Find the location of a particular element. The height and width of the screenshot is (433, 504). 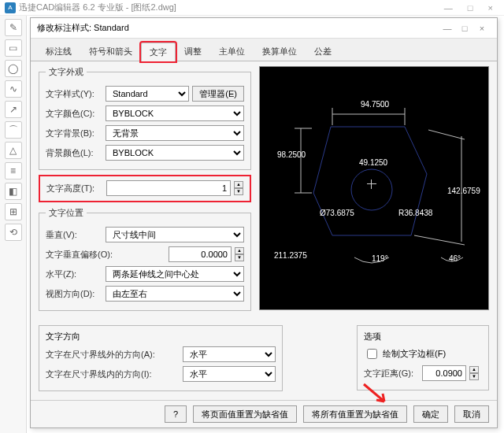

manager-button: 管理器(E) is located at coordinates (218, 94).